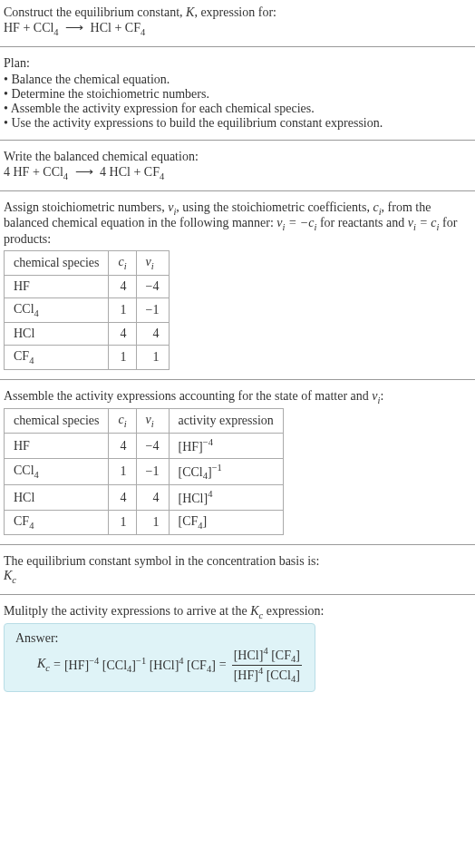  What do you see at coordinates (226, 472) in the screenshot?
I see `cell-activity: [CCl4]−1` at bounding box center [226, 472].